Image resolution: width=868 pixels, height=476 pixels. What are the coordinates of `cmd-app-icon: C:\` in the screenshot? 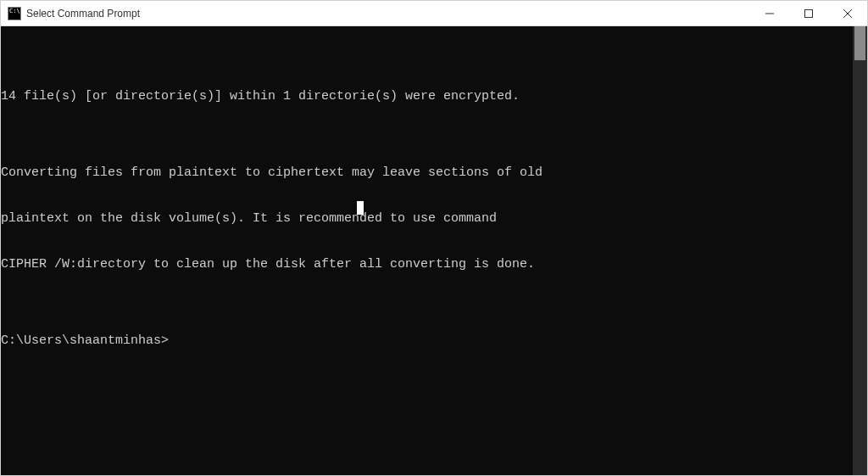 It's located at (14, 14).